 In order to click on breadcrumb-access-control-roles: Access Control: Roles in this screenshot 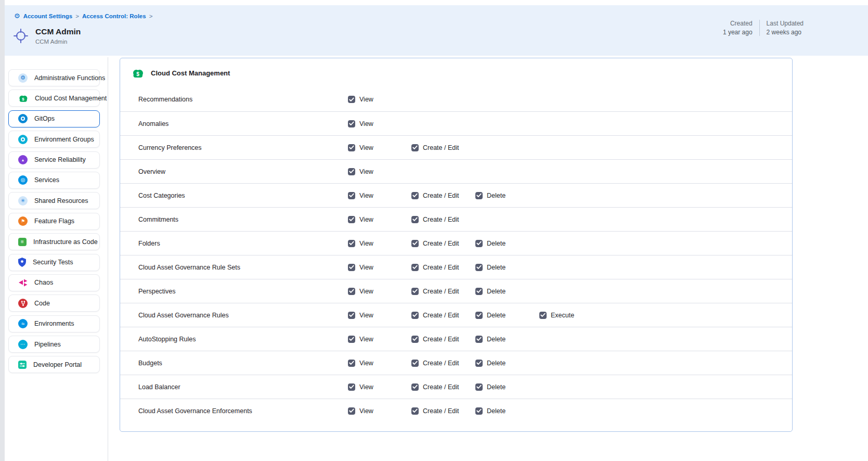, I will do `click(114, 16)`.